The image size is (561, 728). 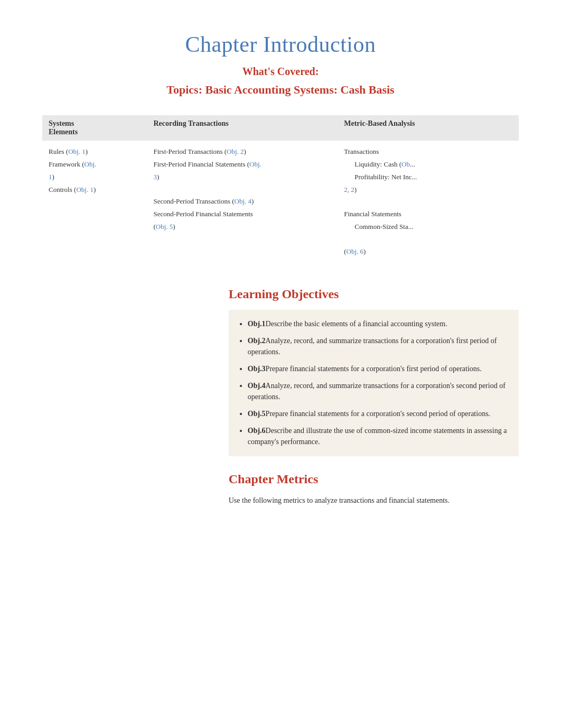 What do you see at coordinates (243, 201) in the screenshot?
I see `link-obj4: Obj. 4` at bounding box center [243, 201].